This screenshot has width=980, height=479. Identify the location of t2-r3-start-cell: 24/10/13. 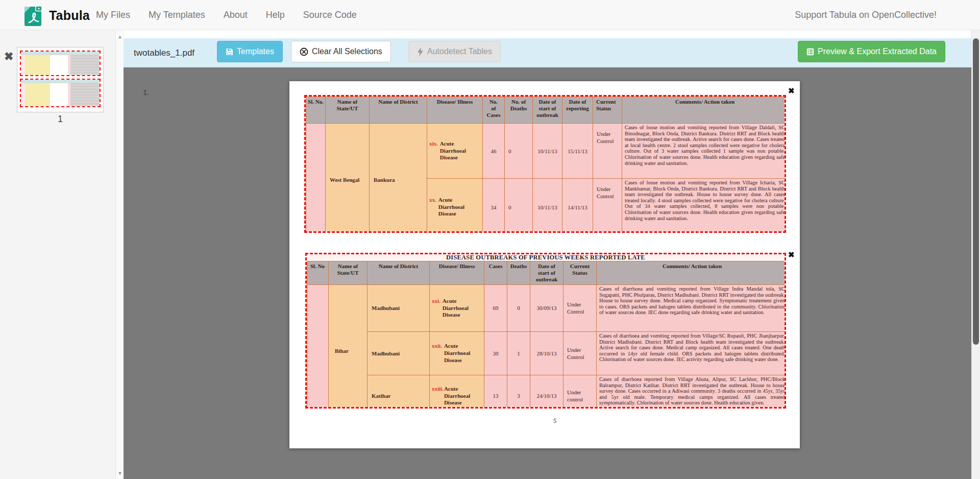
(547, 392).